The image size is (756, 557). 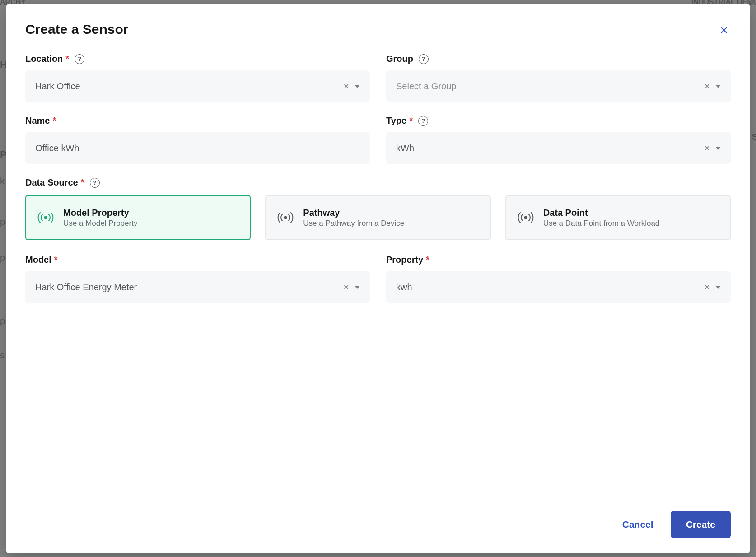 What do you see at coordinates (405, 260) in the screenshot?
I see `property-label: Property` at bounding box center [405, 260].